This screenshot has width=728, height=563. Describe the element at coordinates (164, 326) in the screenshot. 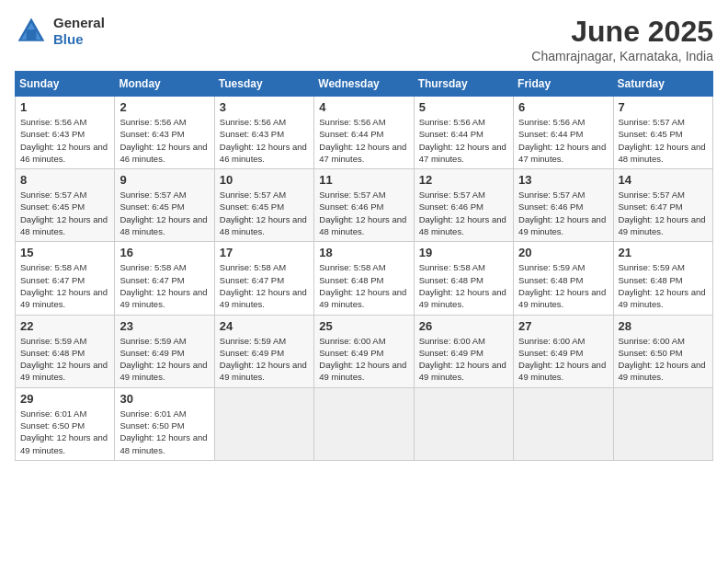

I see `day-number: 23` at that location.